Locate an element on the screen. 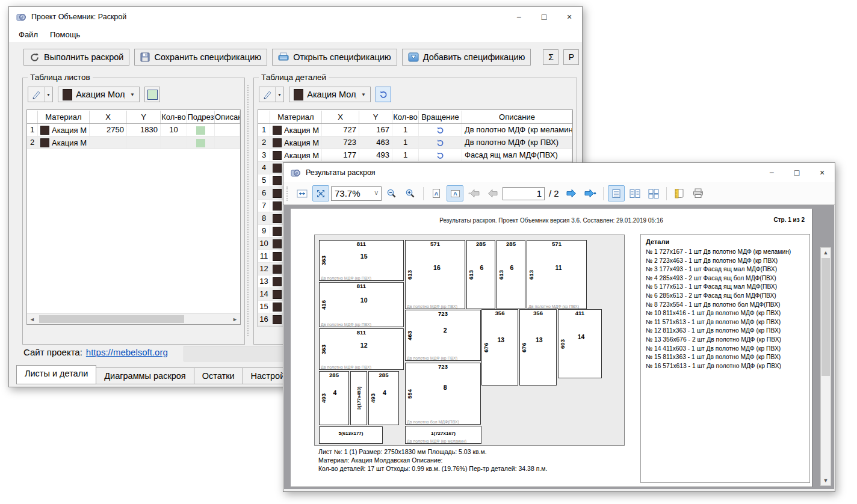  cut-piece: 2856136 is located at coordinates (511, 274).